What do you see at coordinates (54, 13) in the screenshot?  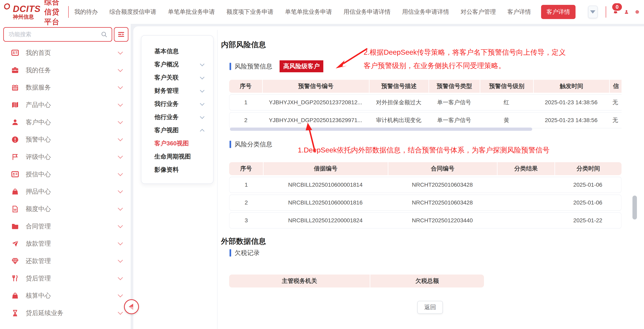 I see `logo-product-name: 综合信贷平台` at bounding box center [54, 13].